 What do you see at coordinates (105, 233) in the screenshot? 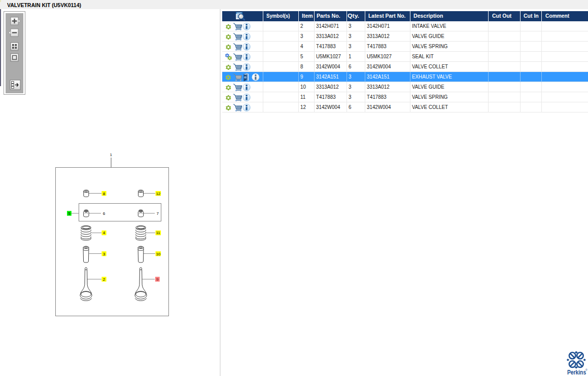
I see `svg-text: 4` at bounding box center [105, 233].